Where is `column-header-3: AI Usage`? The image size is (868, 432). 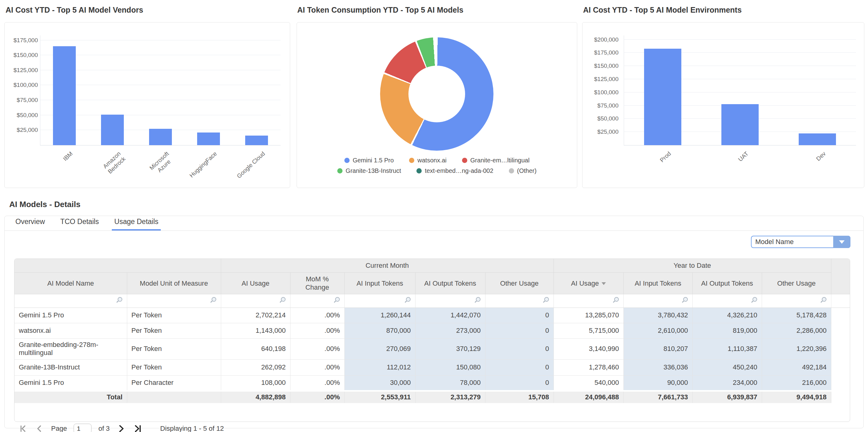 column-header-3: AI Usage is located at coordinates (255, 283).